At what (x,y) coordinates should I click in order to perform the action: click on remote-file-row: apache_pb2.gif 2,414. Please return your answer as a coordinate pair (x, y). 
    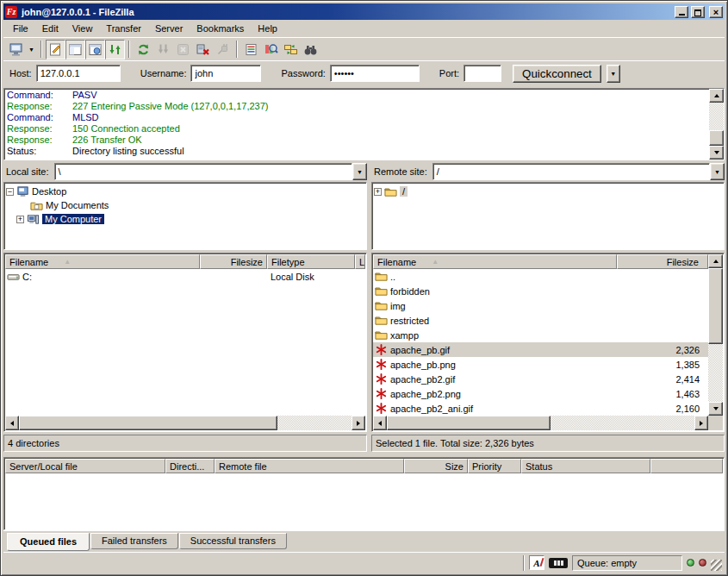
    Looking at the image, I should click on (541, 379).